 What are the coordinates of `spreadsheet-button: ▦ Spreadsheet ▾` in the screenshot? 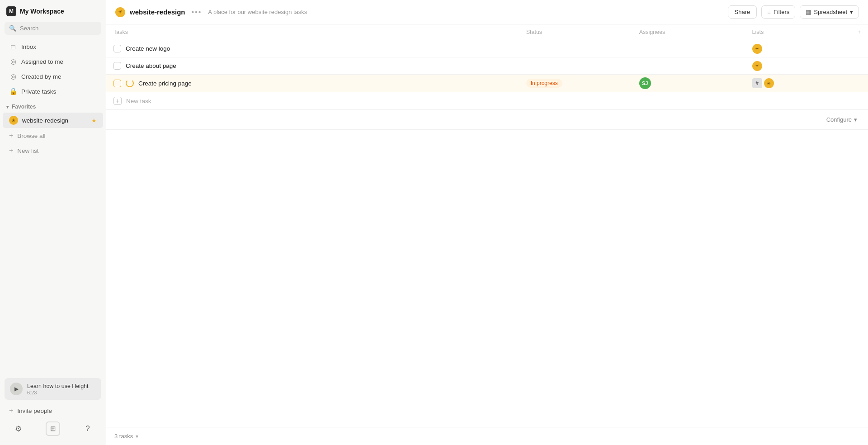 It's located at (829, 12).